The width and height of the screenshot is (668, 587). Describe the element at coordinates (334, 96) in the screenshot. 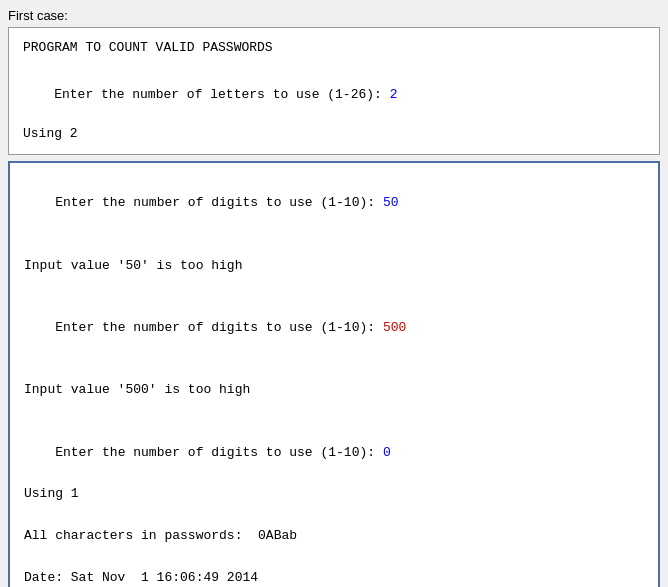

I see `letters-prompt: Enter the number of letters to use (1-26…` at that location.